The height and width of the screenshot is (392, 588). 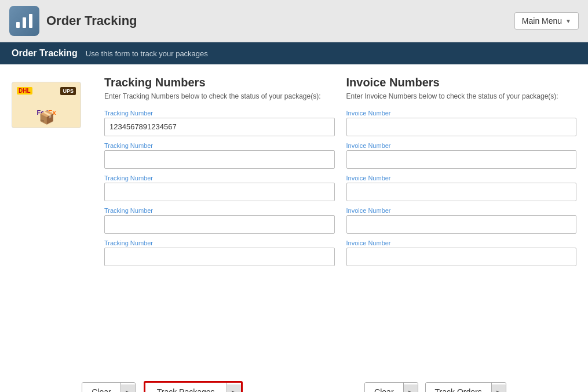 What do you see at coordinates (462, 155) in the screenshot?
I see `invoice-field-2: Invoice Number` at bounding box center [462, 155].